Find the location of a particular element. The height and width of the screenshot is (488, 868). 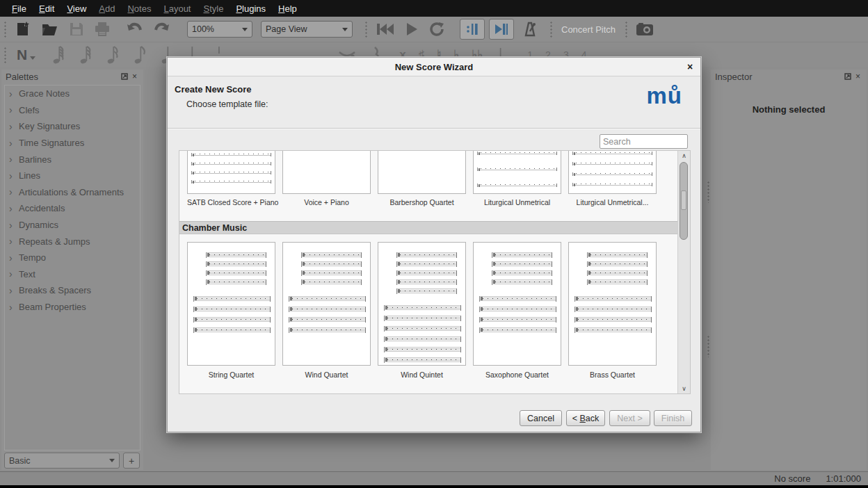

template-name: SATB Closed Score + Piano is located at coordinates (231, 202).